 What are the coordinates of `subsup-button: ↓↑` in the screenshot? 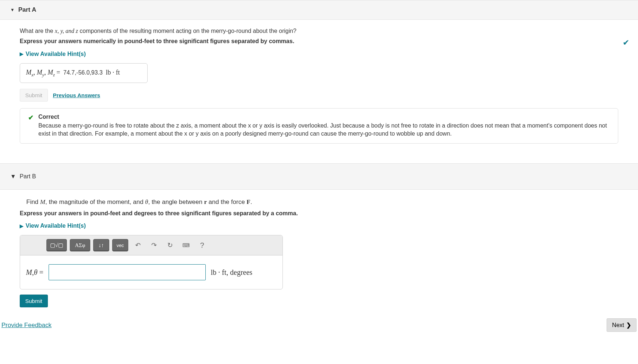 It's located at (101, 245).